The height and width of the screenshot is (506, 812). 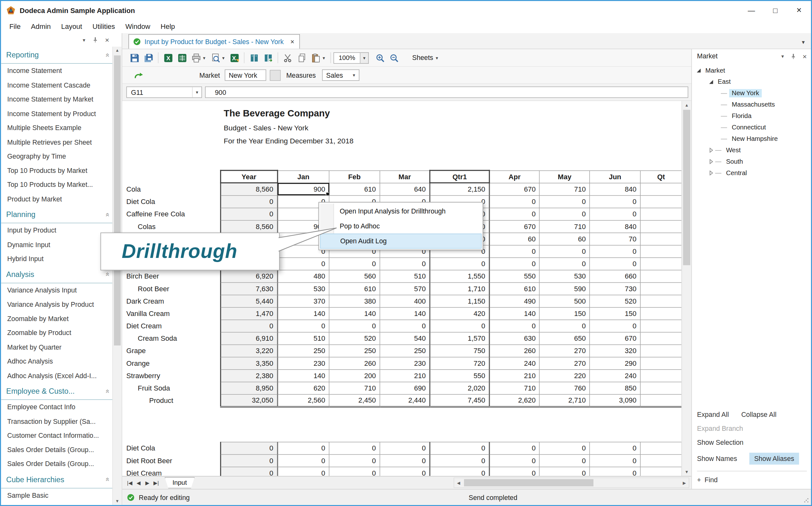 I want to click on export-excel-multi-button, so click(x=182, y=58).